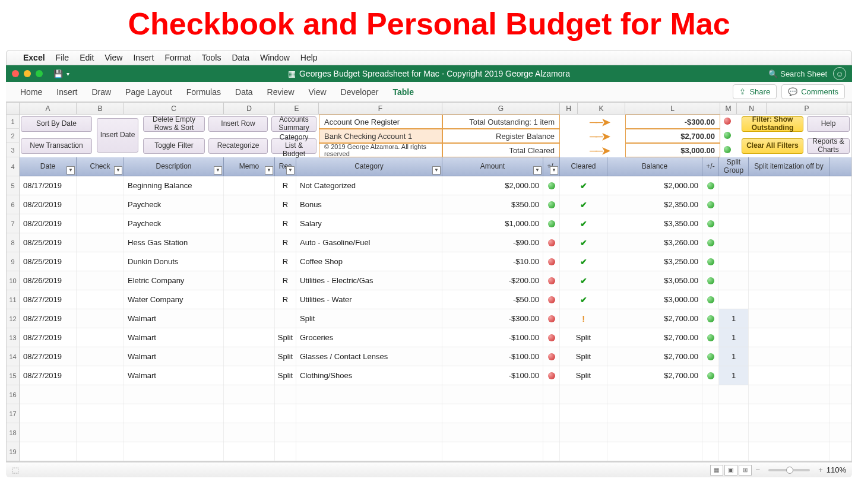 Image resolution: width=858 pixels, height=504 pixels. I want to click on filter-show-outstanding-button: Filter: Show Outstanding, so click(772, 124).